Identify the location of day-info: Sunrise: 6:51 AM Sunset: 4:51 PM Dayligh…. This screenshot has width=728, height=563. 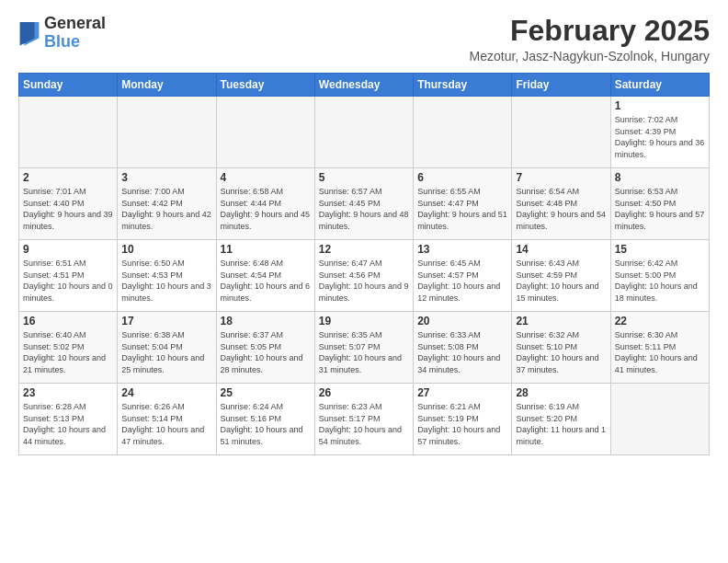
(68, 281).